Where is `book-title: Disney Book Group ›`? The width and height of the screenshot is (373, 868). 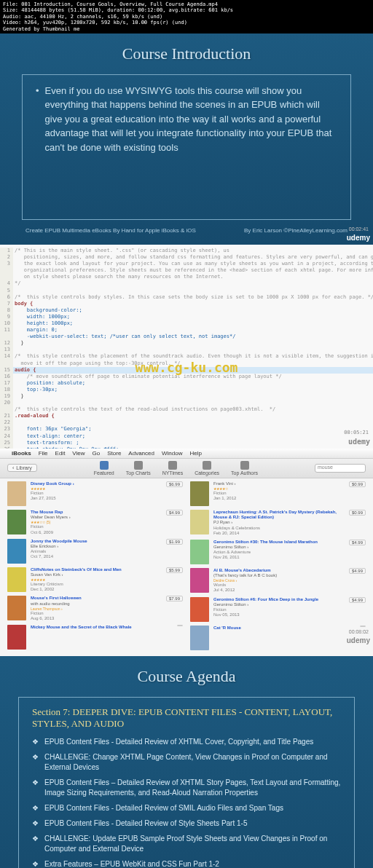
book-title: Disney Book Group › is located at coordinates (96, 484).